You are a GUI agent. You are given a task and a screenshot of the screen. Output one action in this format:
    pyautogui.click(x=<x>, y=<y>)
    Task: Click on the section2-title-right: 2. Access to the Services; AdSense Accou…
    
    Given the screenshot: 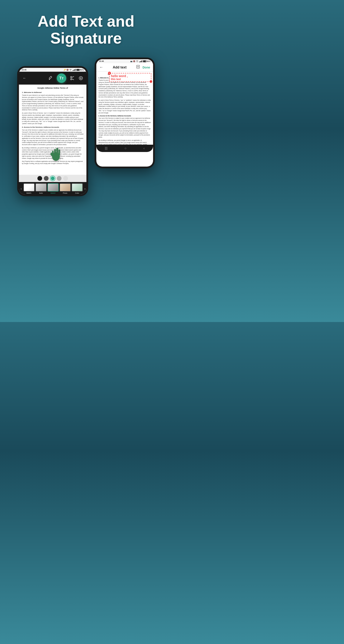 What is the action you would take?
    pyautogui.click(x=125, y=116)
    